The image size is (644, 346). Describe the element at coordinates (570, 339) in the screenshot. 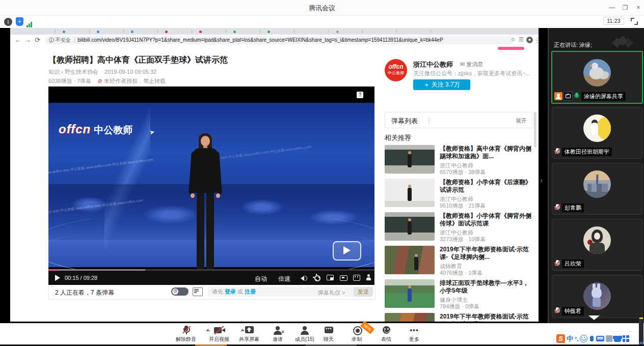

I see `ime-language-mode: 中` at that location.